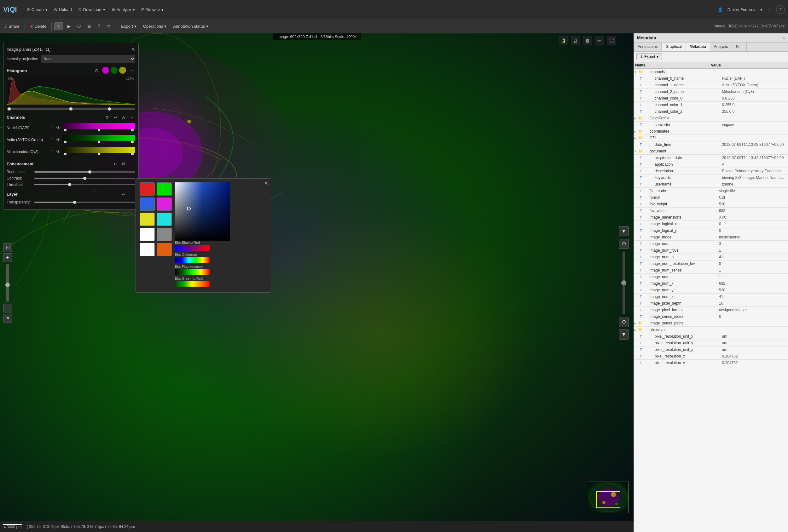 This screenshot has height=532, width=788. Describe the element at coordinates (164, 249) in the screenshot. I see `swatch-orange` at that location.